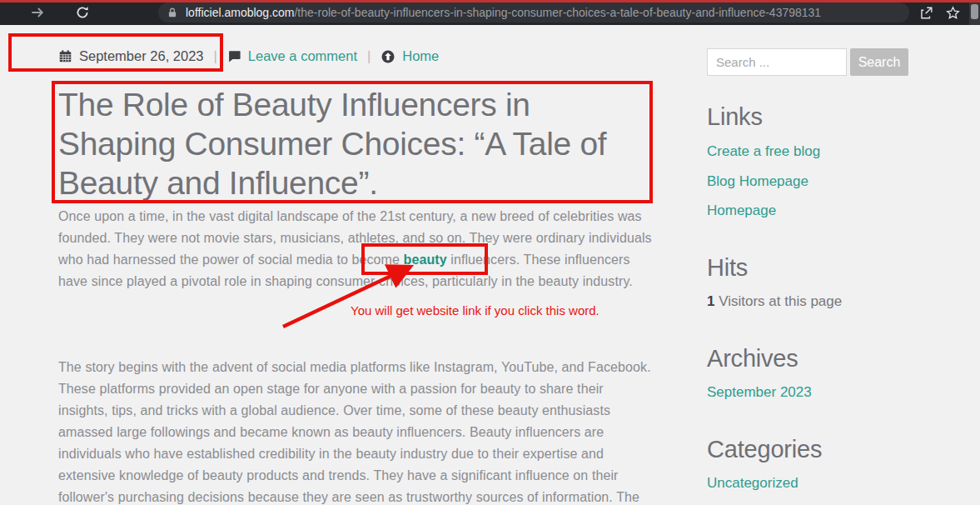  Describe the element at coordinates (926, 12) in the screenshot. I see `share-icon` at that location.